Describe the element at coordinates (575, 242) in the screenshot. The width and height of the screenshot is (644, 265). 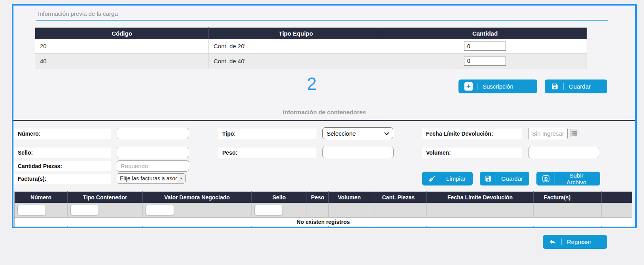
I see `regresar-button: Regresar` at that location.